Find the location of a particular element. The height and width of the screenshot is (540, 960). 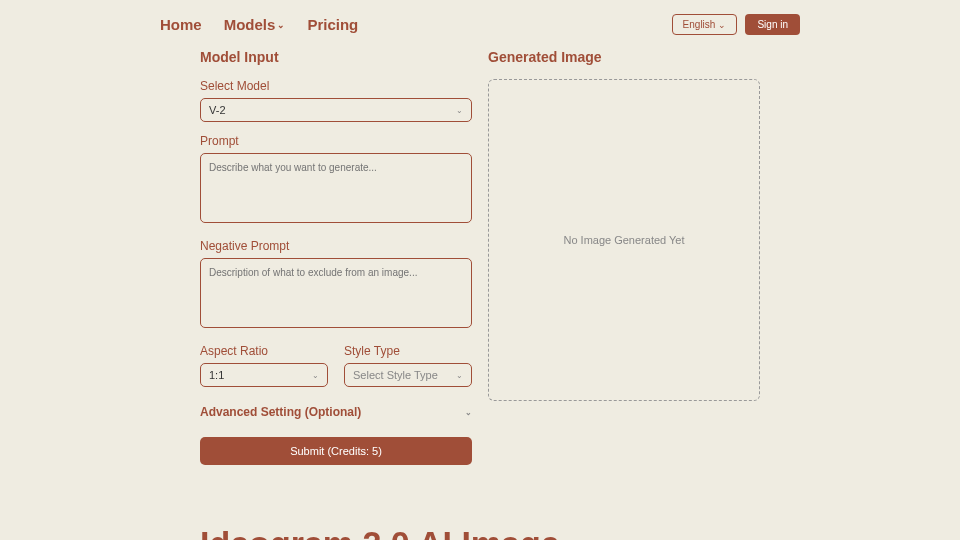

no-image-text: No Image Generated Yet is located at coordinates (624, 240).